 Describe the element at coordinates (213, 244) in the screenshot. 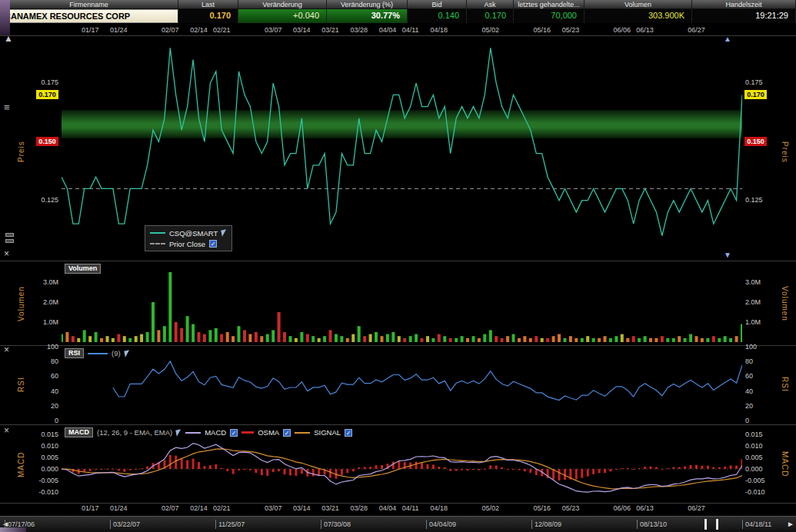

I see `prior-close-checkbox: ✓` at that location.